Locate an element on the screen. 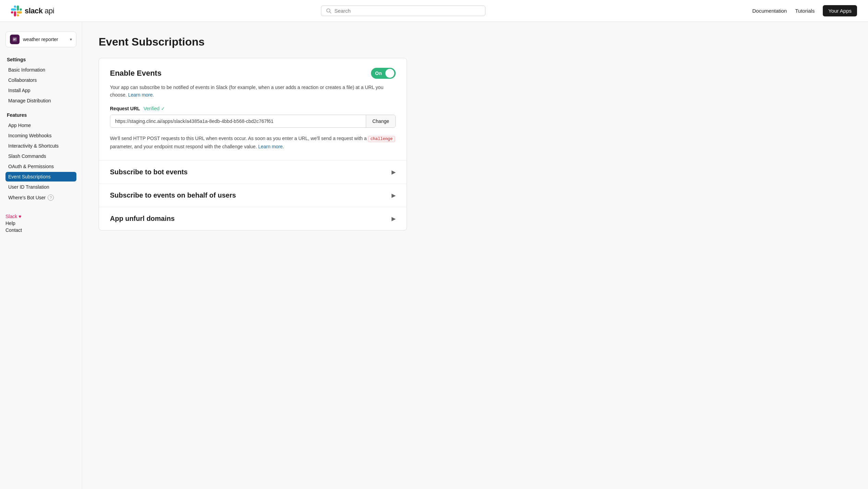  unfurl-domains-chevron-icon: ▶ is located at coordinates (394, 218).